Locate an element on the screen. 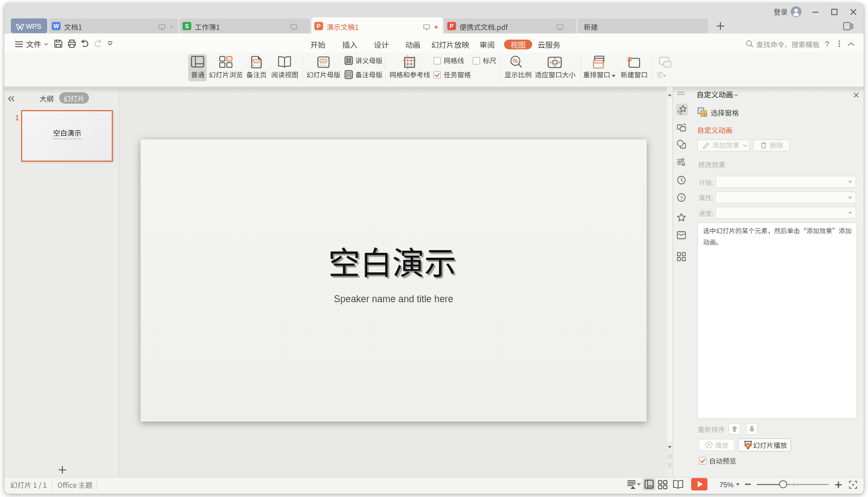 This screenshot has height=497, width=868. svg-text: S is located at coordinates (187, 26).